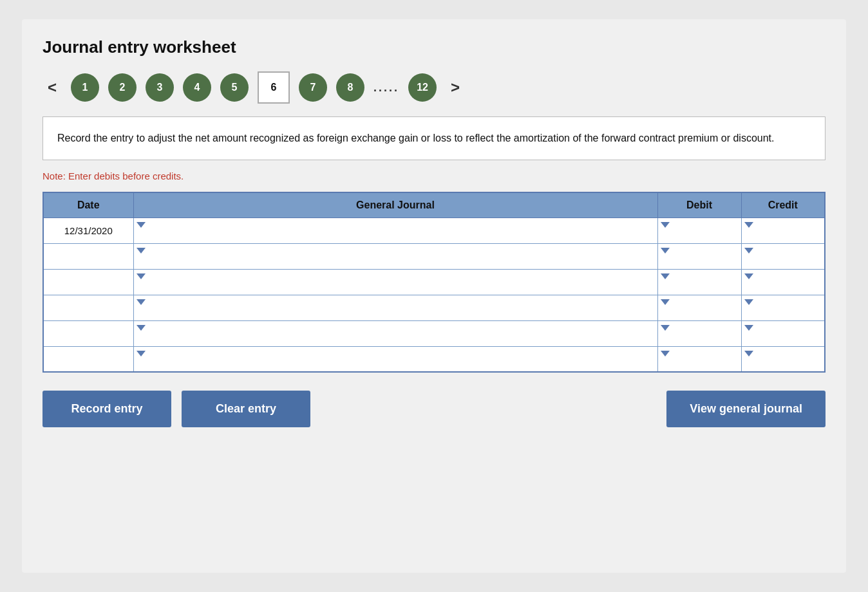 The width and height of the screenshot is (868, 592). I want to click on table-row: 12/31/2020, so click(434, 230).